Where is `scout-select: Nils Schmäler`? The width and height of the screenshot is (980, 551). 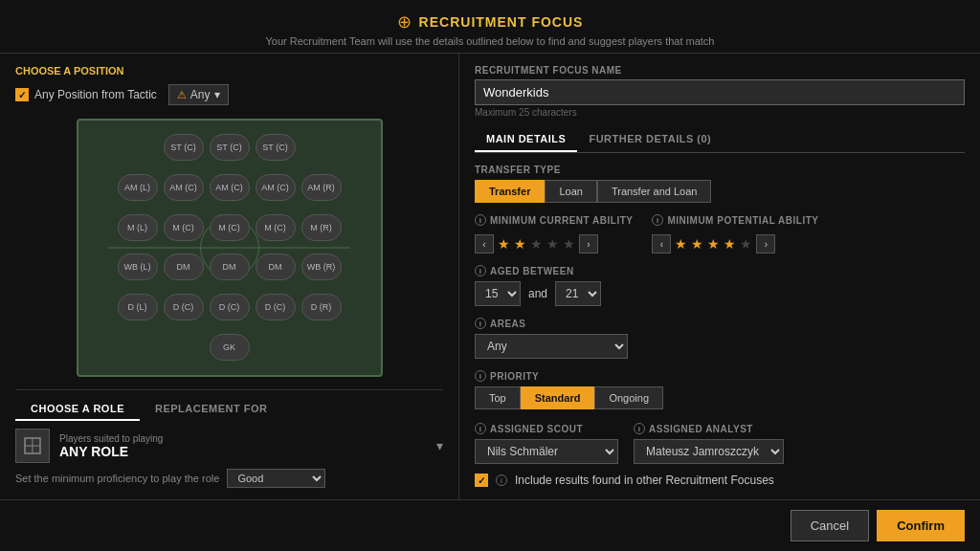 scout-select: Nils Schmäler is located at coordinates (546, 452).